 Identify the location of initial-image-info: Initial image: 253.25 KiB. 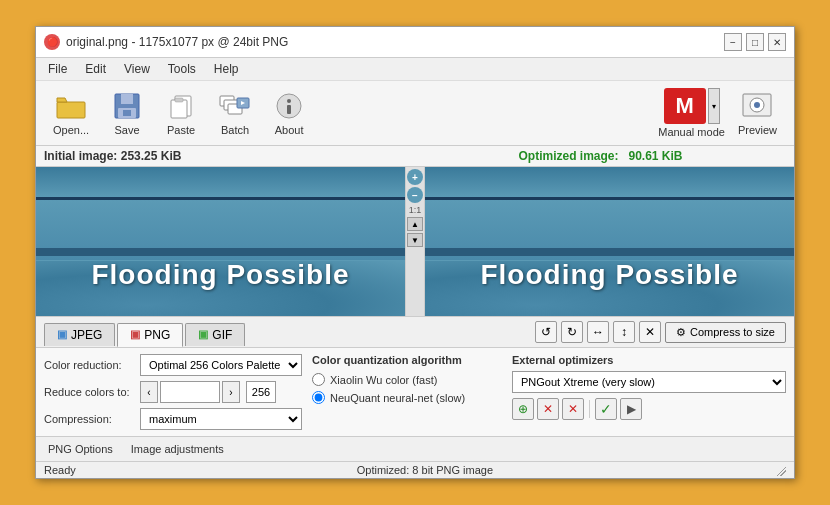
(230, 156).